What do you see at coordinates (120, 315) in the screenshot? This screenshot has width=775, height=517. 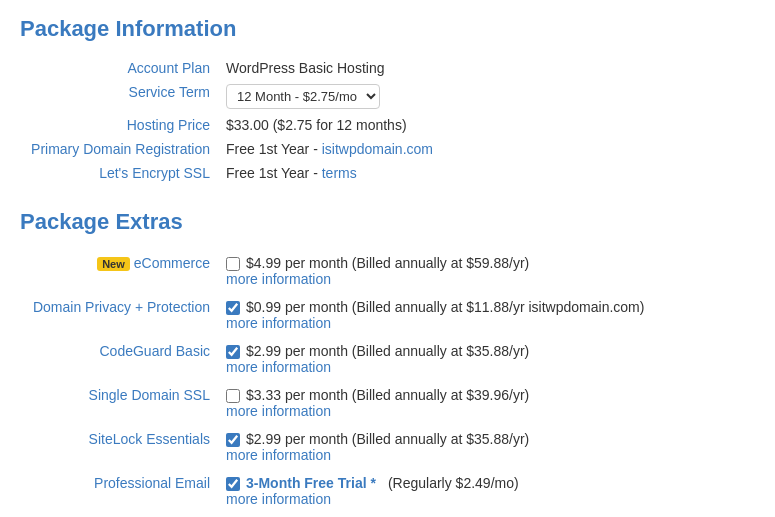 I see `domain-privacy-label: Domain Privacy + Protection` at bounding box center [120, 315].